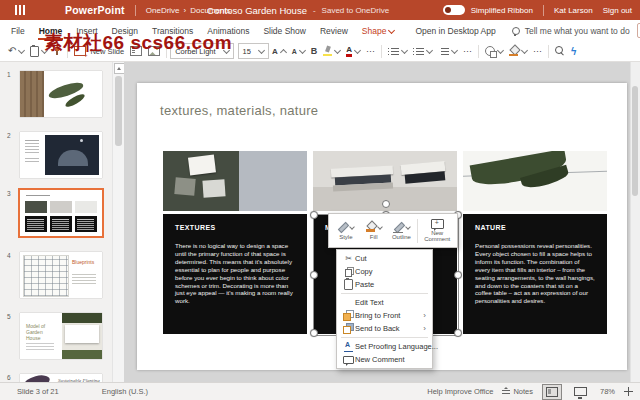  Describe the element at coordinates (125, 392) in the screenshot. I see `language-status: English (U.S.)` at that location.